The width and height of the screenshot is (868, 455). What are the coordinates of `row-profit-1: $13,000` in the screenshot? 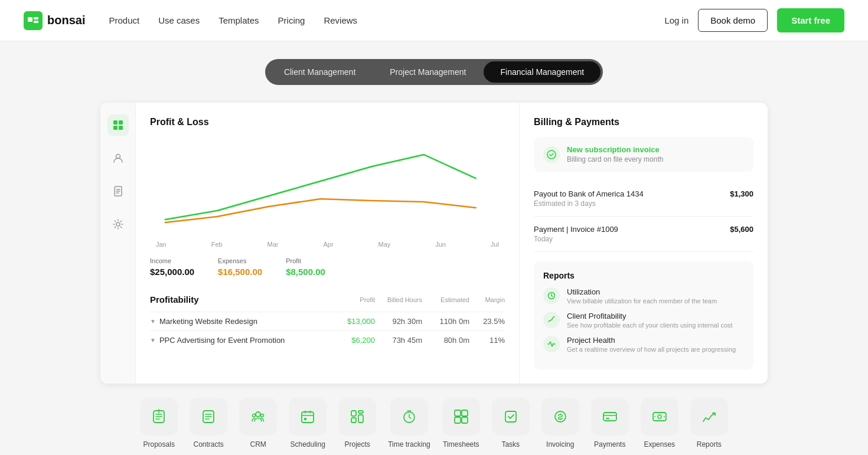 It's located at (351, 321).